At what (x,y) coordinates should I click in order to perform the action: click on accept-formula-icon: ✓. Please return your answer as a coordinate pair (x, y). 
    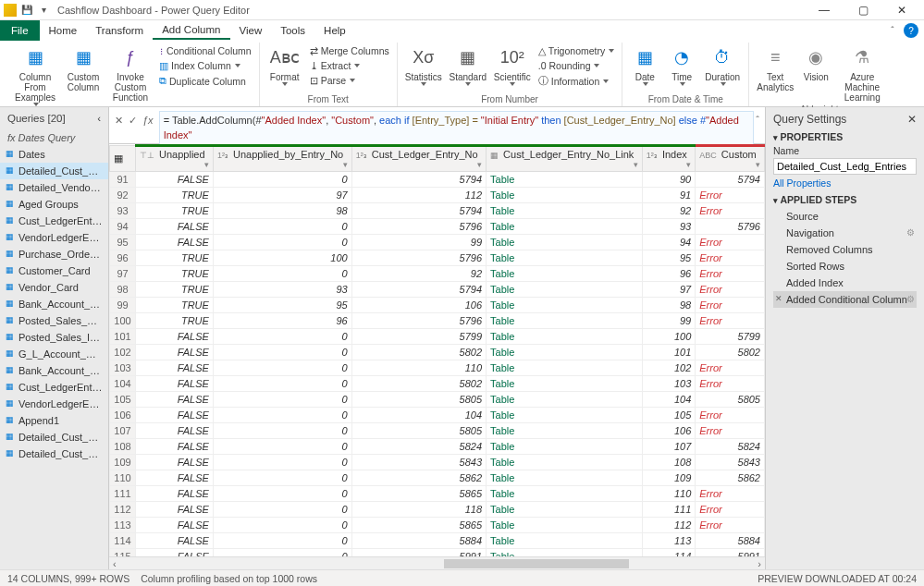
    Looking at the image, I should click on (133, 120).